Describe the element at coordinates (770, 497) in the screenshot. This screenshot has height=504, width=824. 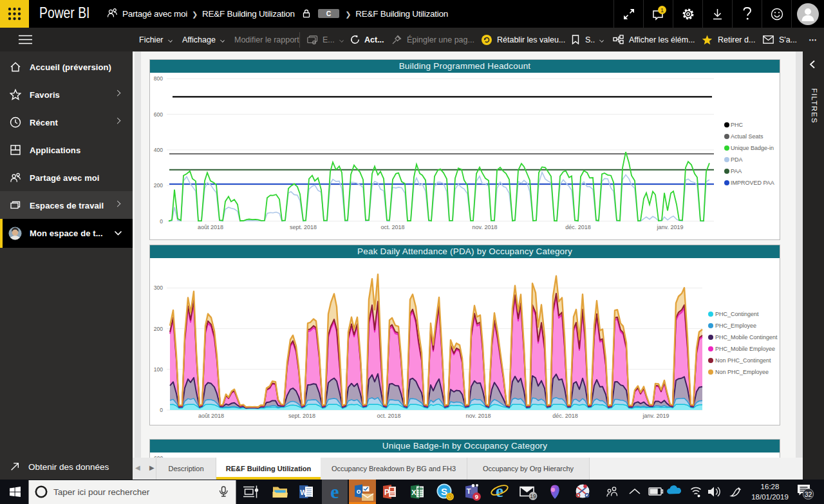
I see `svg-text: 18/01/2019` at that location.